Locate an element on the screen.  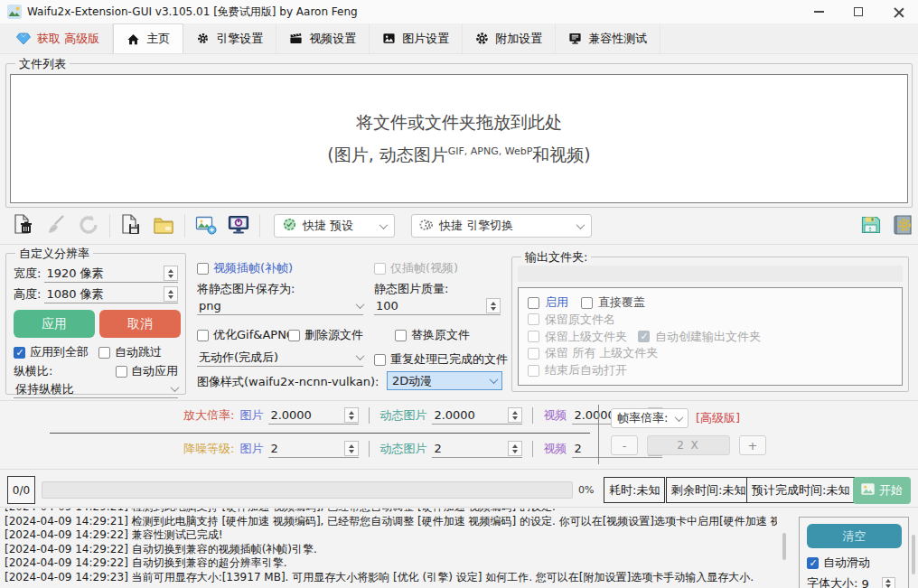
tab-image-settings: 图片设置 is located at coordinates (416, 38).